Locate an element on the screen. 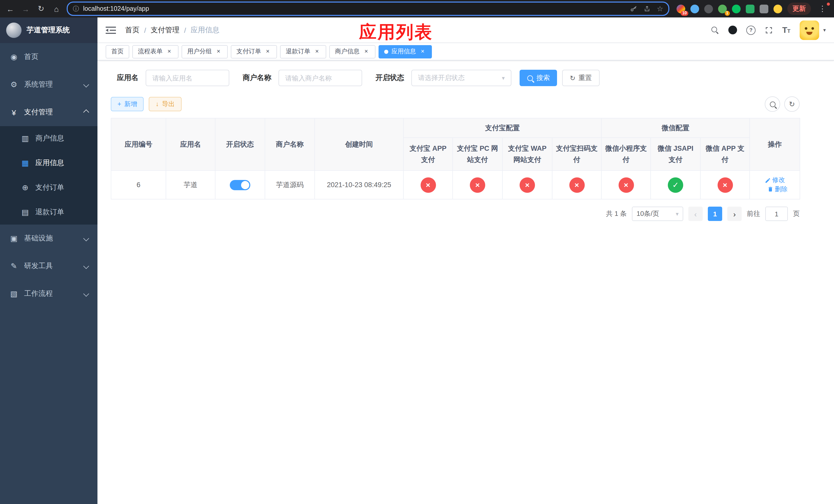 The width and height of the screenshot is (834, 504). sidebar-item-workflow: ▧ 工作流程 is located at coordinates (49, 294).